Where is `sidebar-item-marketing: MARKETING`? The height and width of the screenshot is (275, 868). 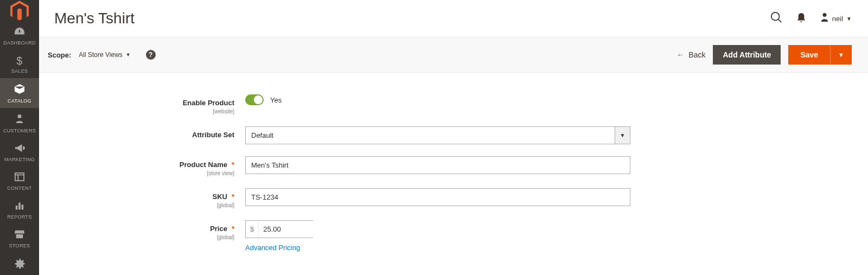
sidebar-item-marketing: MARKETING is located at coordinates (20, 152).